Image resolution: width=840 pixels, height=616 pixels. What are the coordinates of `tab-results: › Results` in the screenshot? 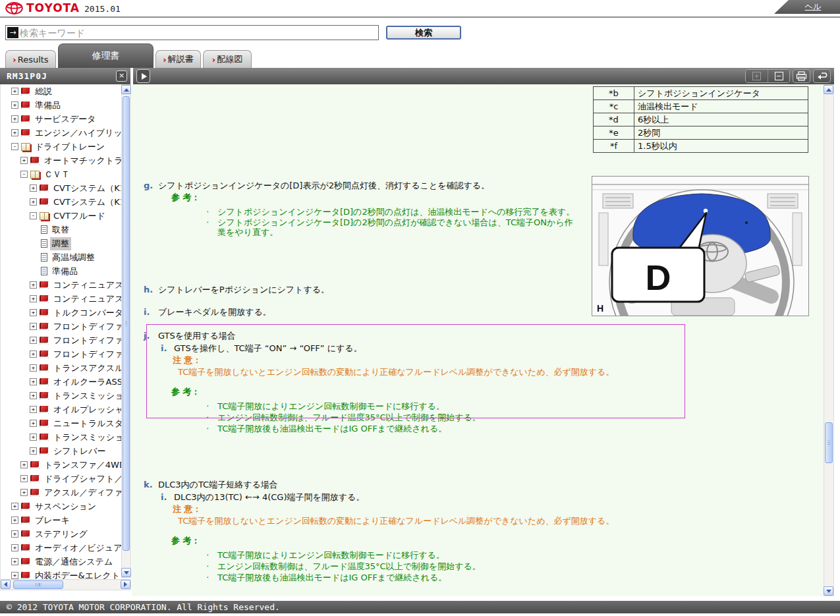 It's located at (30, 59).